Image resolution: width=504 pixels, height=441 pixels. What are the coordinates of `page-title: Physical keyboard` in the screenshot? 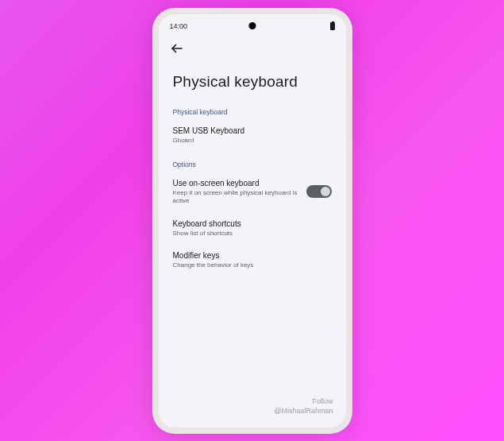 It's located at (252, 83).